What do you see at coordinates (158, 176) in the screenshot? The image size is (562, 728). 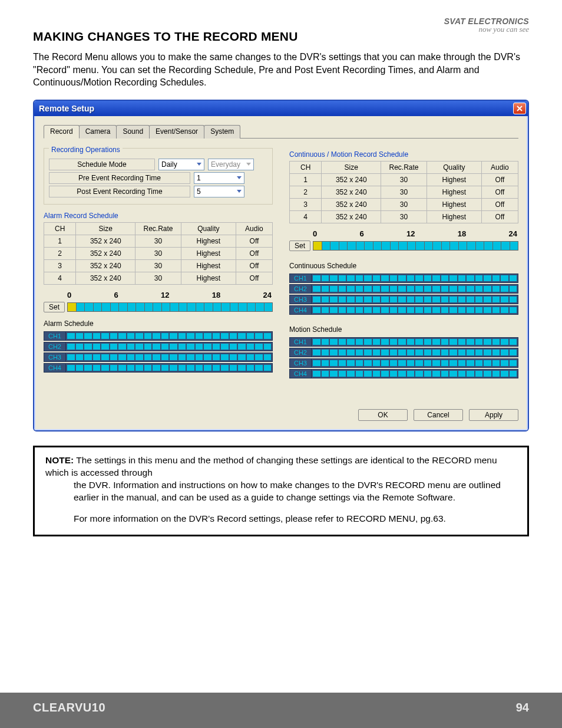 I see `recording-operations-group: Recording Operations Schedule Mode Daily…` at bounding box center [158, 176].